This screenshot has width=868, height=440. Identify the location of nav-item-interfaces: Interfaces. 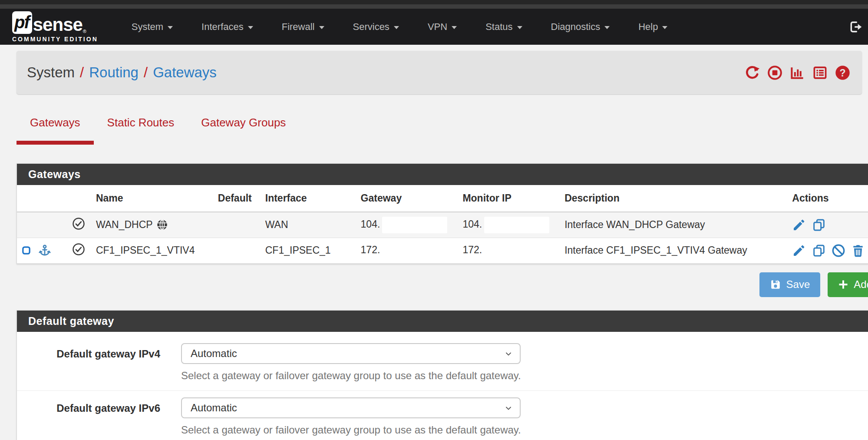
(228, 27).